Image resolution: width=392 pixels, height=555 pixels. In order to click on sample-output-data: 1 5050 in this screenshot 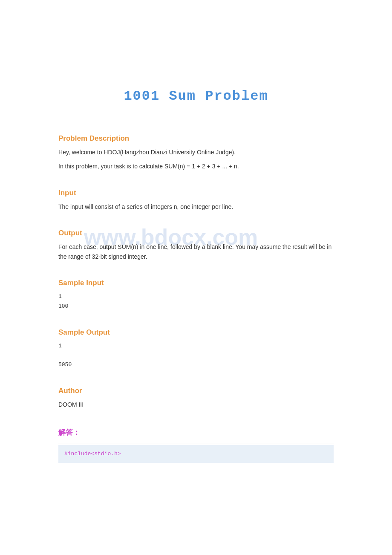, I will do `click(196, 356)`.